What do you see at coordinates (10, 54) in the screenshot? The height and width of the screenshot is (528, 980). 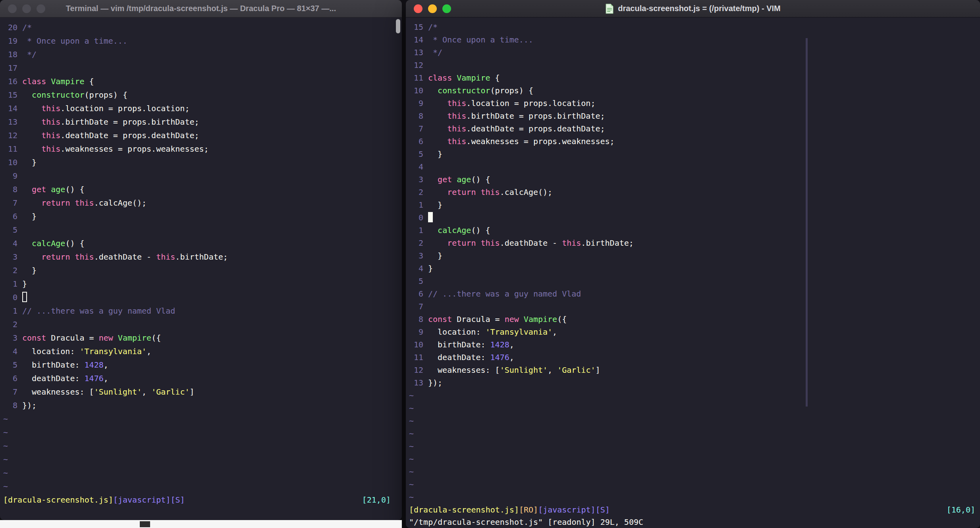 I see `line-number: 18` at bounding box center [10, 54].